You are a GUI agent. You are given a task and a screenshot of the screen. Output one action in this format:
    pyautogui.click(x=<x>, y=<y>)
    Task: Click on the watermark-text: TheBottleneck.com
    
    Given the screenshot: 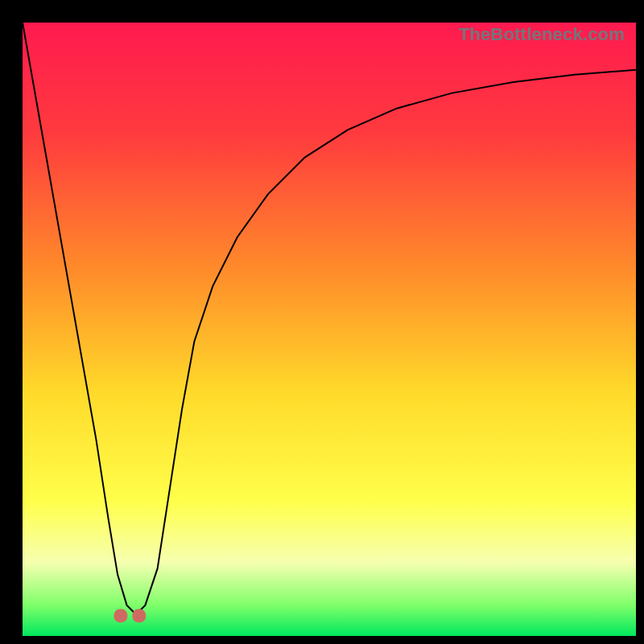 What is the action you would take?
    pyautogui.click(x=542, y=35)
    